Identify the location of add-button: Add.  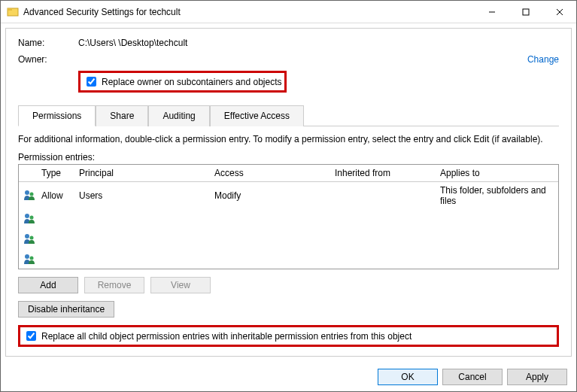
(48, 285).